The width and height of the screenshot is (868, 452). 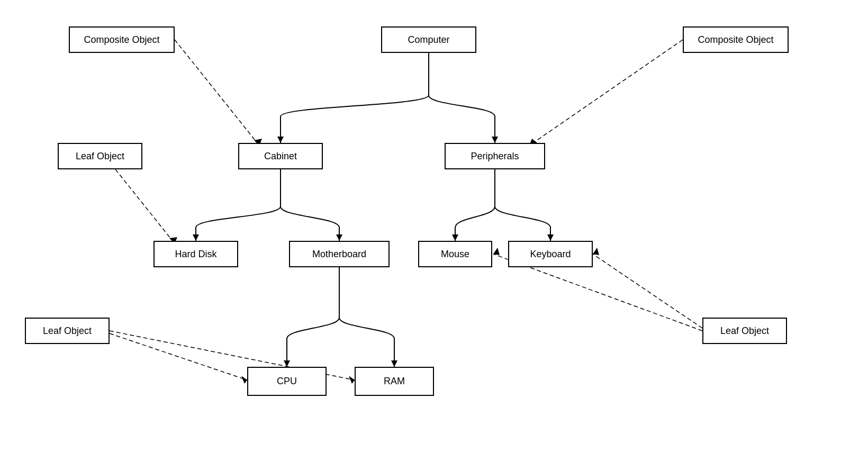 I want to click on node-peripherals: Peripherals, so click(x=495, y=156).